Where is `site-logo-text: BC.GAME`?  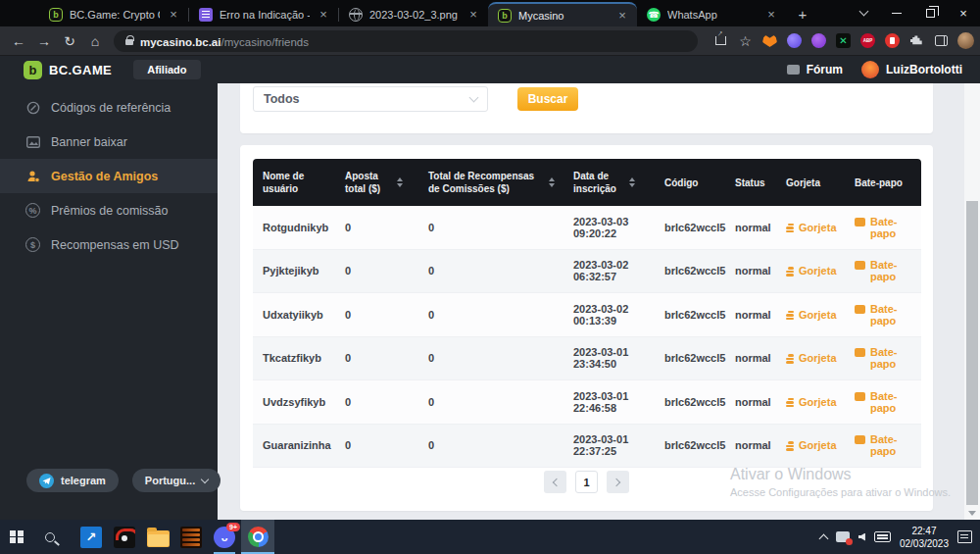
site-logo-text: BC.GAME is located at coordinates (80, 71).